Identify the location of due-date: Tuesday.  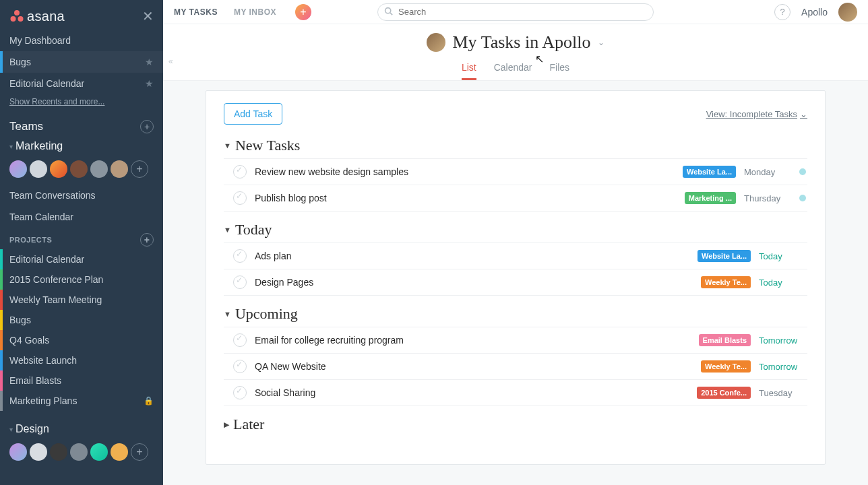
(782, 393).